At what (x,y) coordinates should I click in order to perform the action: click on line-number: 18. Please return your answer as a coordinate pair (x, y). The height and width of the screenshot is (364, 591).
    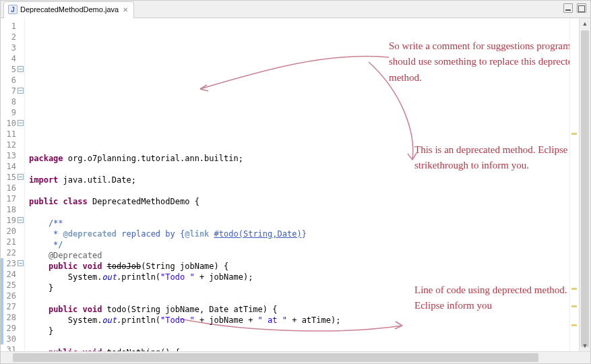
    Looking at the image, I should click on (12, 210).